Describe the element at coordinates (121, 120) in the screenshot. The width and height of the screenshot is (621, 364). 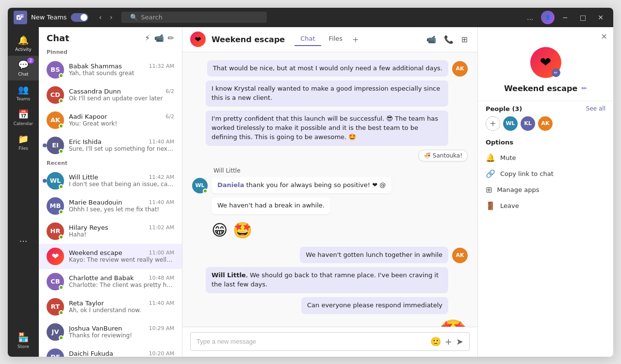
I see `chat-item-content: Aadi Kapoor 6/2 You: Great work!` at that location.